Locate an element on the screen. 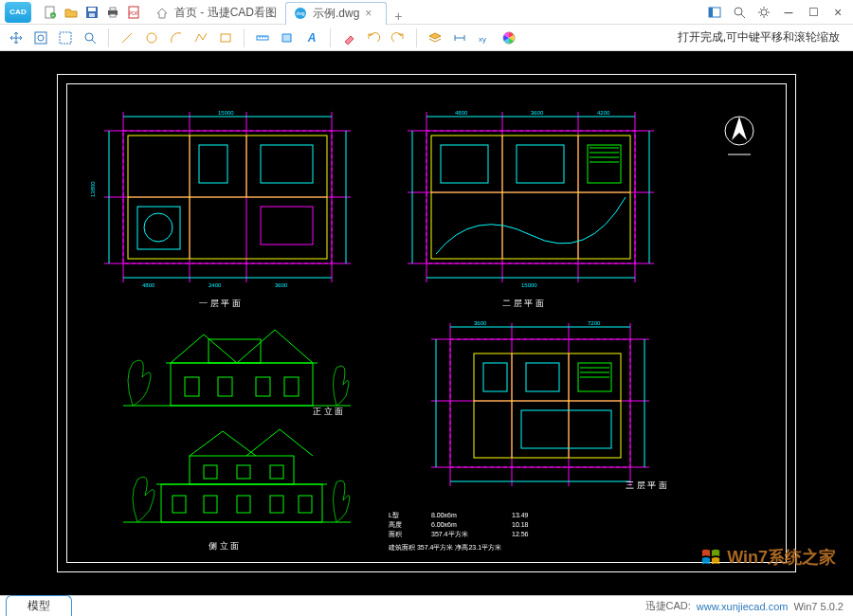 This screenshot has height=616, width=853. north-arrow-icon is located at coordinates (739, 136).